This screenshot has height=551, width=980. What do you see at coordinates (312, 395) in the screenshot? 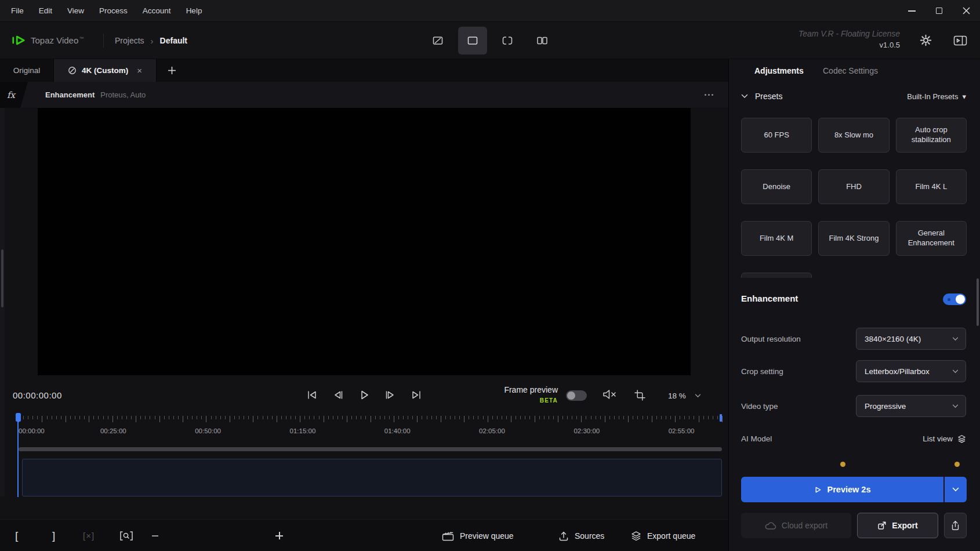
I see `skip-to-start-button` at bounding box center [312, 395].